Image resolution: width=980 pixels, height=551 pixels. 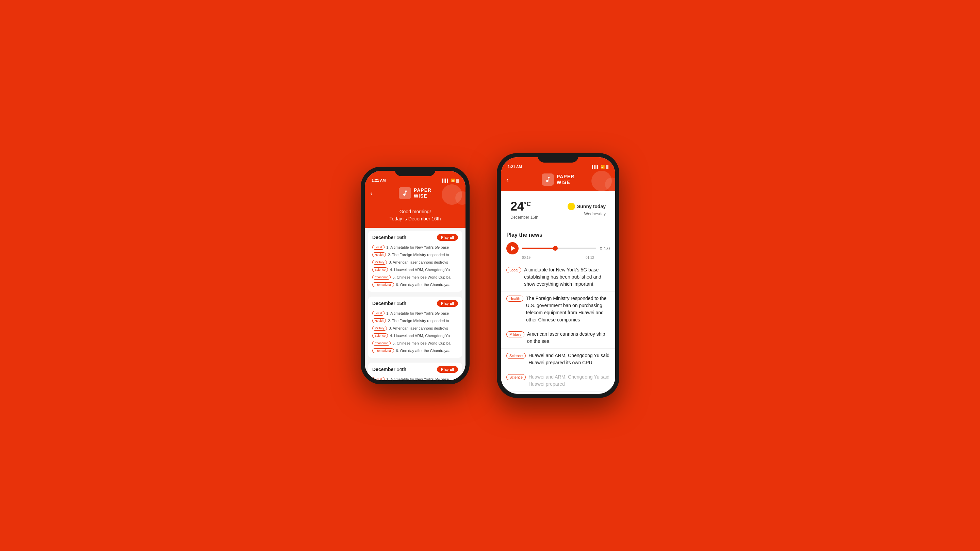 What do you see at coordinates (607, 167) in the screenshot?
I see `battery-icon-large: ▓` at bounding box center [607, 167].